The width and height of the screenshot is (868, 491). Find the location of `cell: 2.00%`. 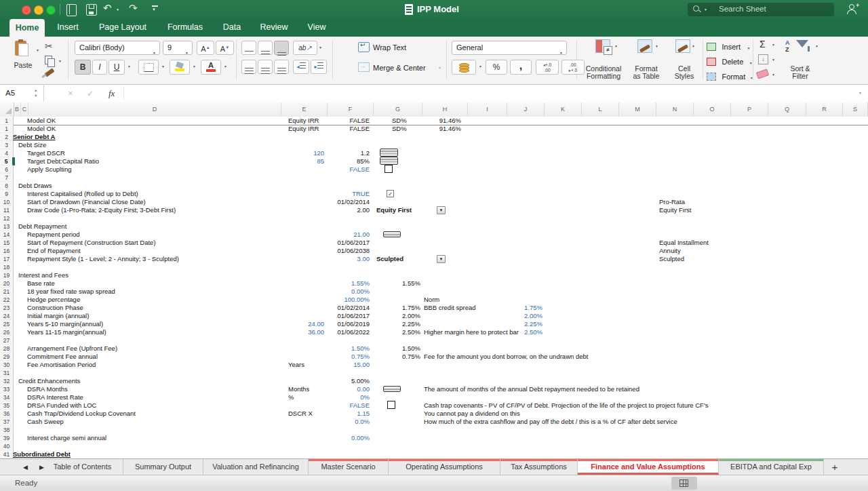

cell: 2.00% is located at coordinates (411, 316).